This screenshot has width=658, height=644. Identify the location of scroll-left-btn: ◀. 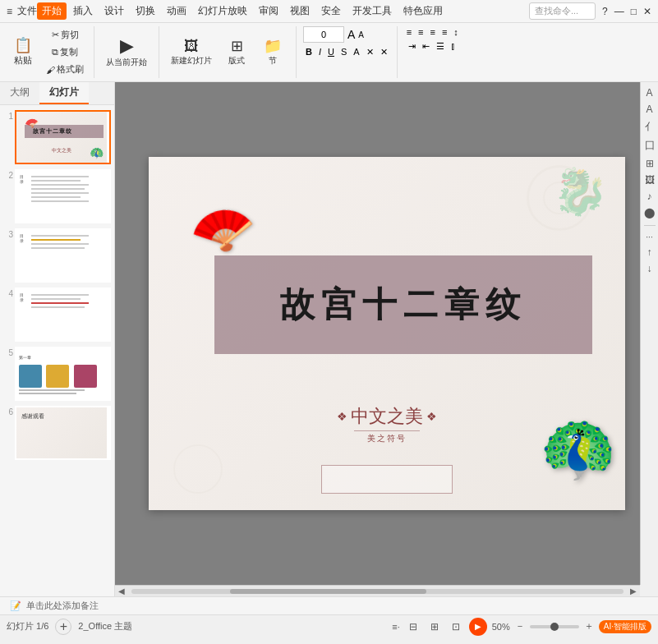
(122, 591).